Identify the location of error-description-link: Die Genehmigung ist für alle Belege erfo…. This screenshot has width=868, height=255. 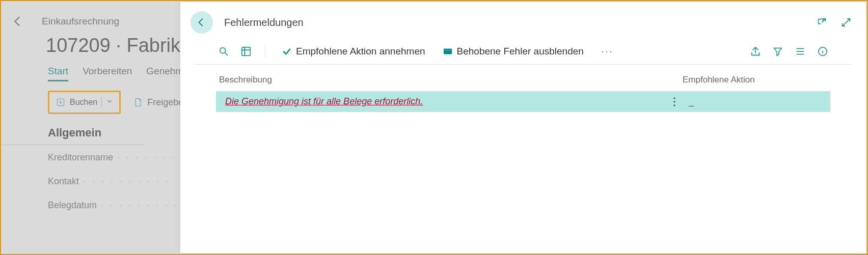
(324, 102).